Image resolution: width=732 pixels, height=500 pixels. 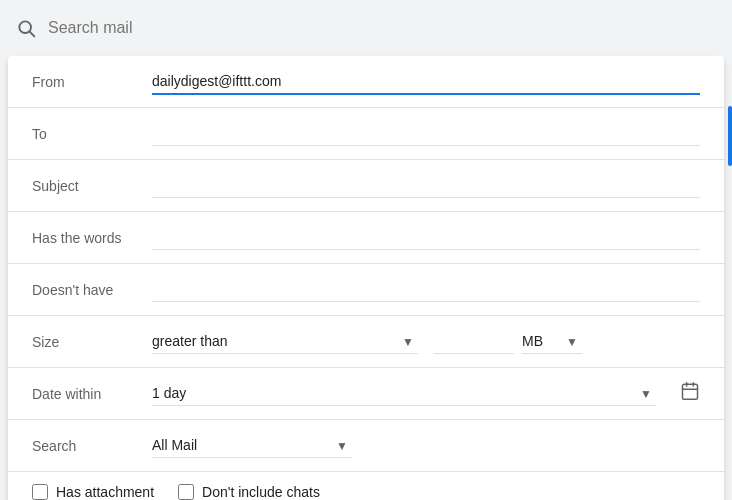 What do you see at coordinates (426, 238) in the screenshot?
I see `has-the-words-input` at bounding box center [426, 238].